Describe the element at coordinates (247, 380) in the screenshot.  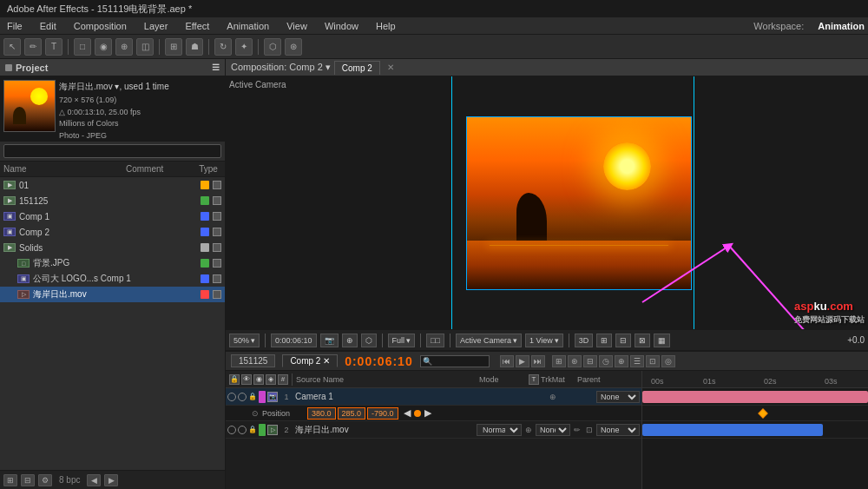
I see `lc-eye-icon: 👁` at that location.